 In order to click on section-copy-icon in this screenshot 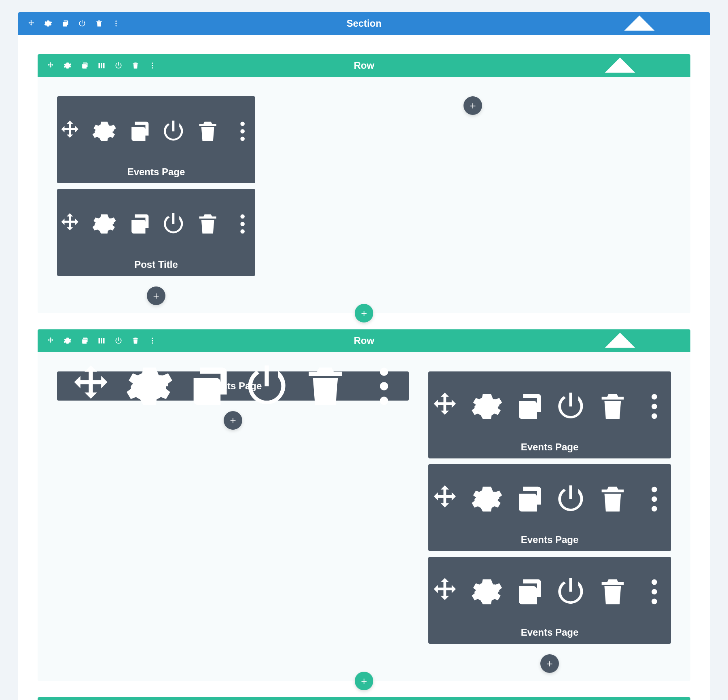, I will do `click(65, 23)`.